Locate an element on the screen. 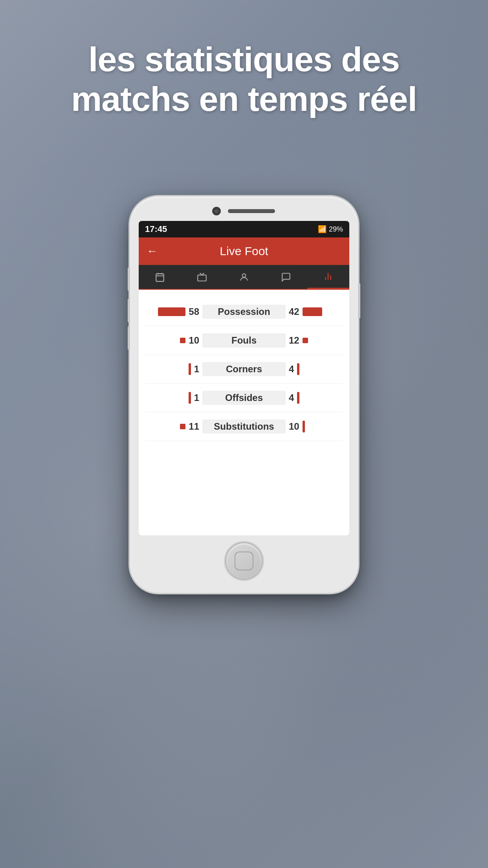  value-possession-left: 58 is located at coordinates (194, 312).